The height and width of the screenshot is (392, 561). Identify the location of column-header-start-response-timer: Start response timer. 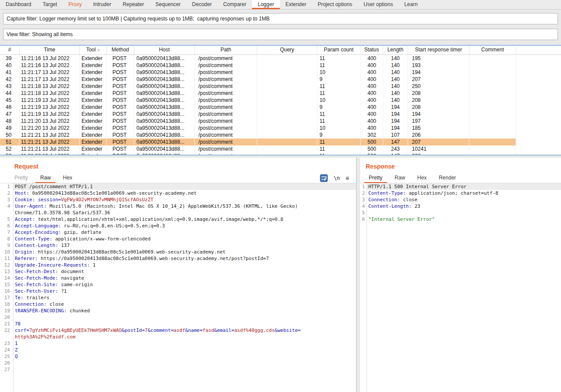
(439, 50).